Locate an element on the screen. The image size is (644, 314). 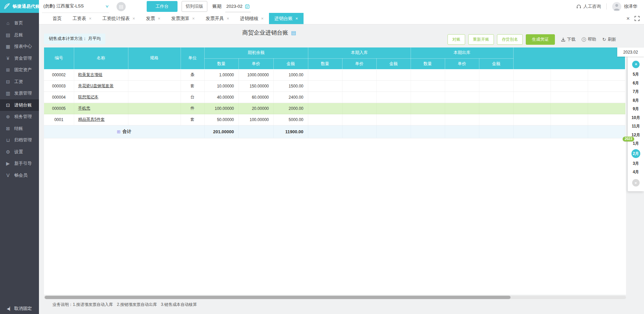
item-name-link: 联想笔记本 is located at coordinates (88, 97).